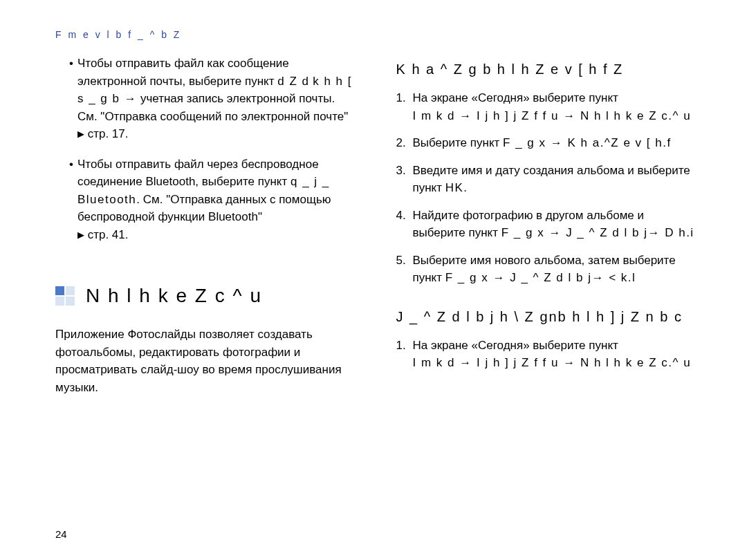  What do you see at coordinates (456, 142) in the screenshot?
I see `text: Выберите пункт` at bounding box center [456, 142].